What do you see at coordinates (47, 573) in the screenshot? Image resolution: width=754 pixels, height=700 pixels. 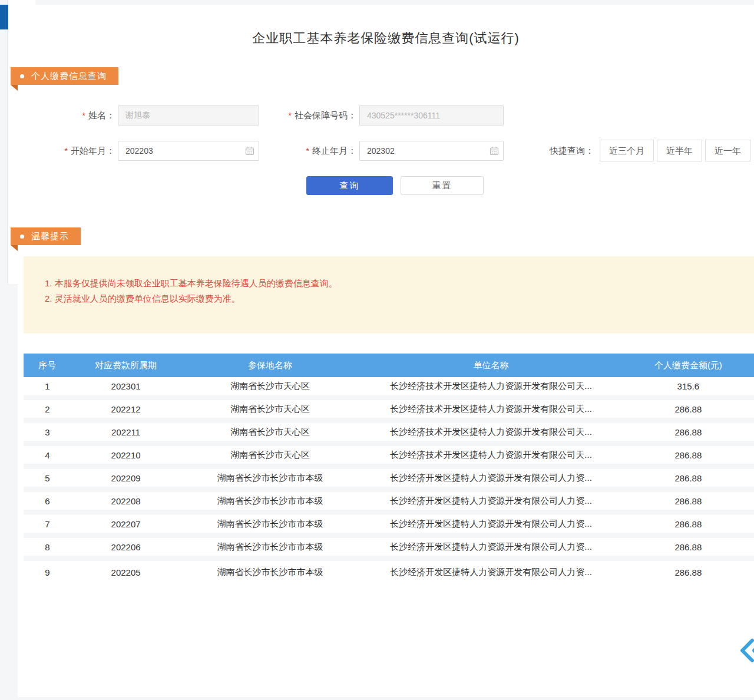 I see `table-cell: 9` at bounding box center [47, 573].